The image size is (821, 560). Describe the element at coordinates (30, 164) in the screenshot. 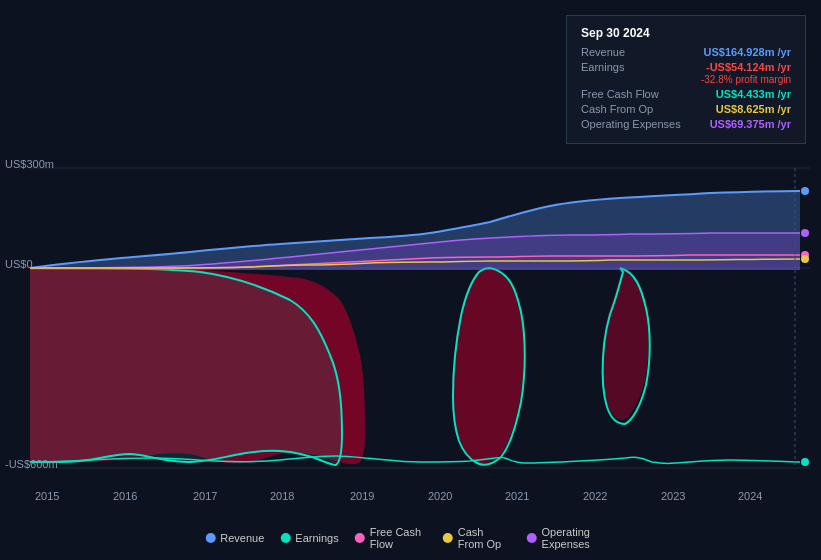

I see `y-label-300: US$300m` at that location.